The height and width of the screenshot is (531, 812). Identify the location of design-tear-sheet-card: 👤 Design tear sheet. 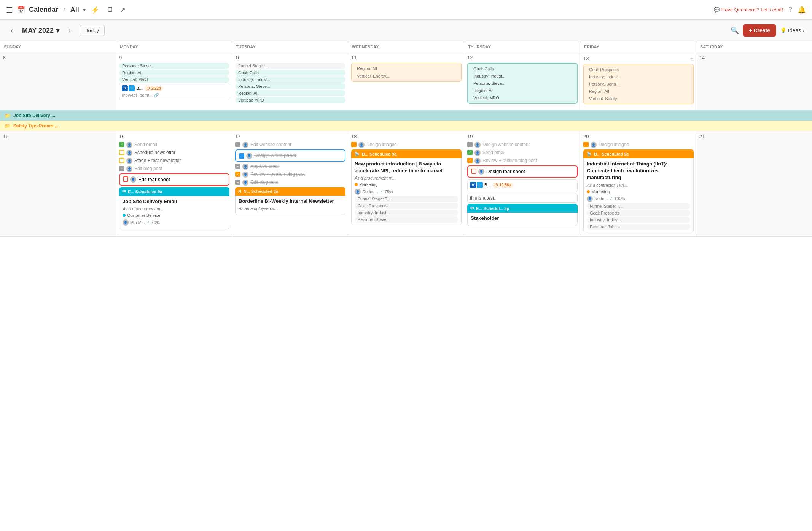
(522, 172).